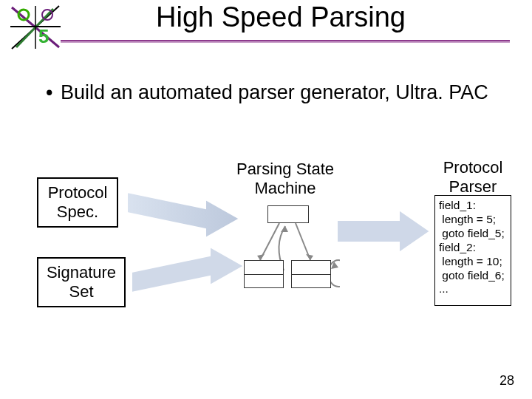  Describe the element at coordinates (473, 250) in the screenshot. I see `parser-code-box: field_1: length = 5; goto field_5; field…` at that location.